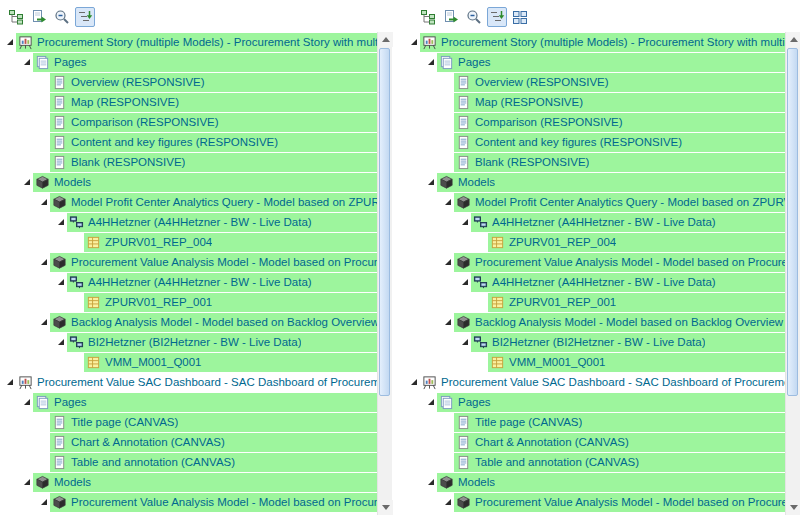 This screenshot has height=515, width=800. Describe the element at coordinates (792, 274) in the screenshot. I see `right-vertical-scrollbar` at that location.